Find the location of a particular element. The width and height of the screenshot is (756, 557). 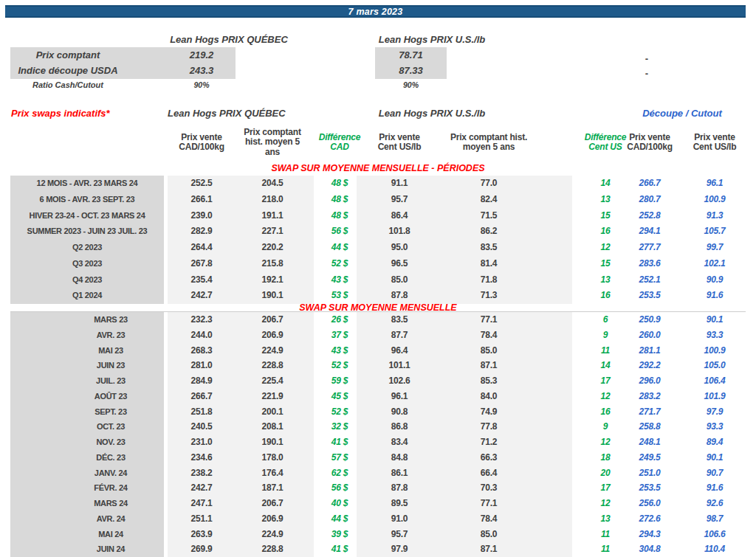

row-label: 6 MOIS - AVR. 23 SEPT. 23 is located at coordinates (87, 200).